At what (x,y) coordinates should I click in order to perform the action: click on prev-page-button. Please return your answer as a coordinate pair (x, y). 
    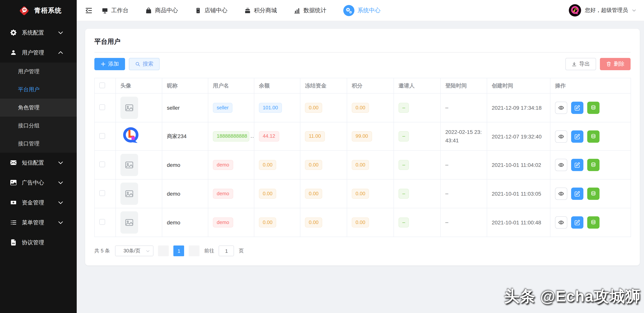
    Looking at the image, I should click on (164, 251).